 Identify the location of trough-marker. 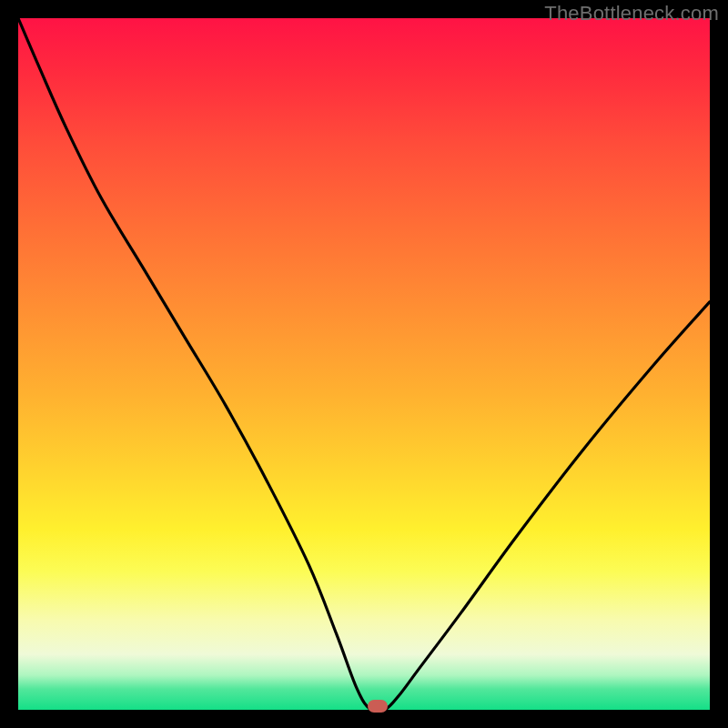
(378, 706).